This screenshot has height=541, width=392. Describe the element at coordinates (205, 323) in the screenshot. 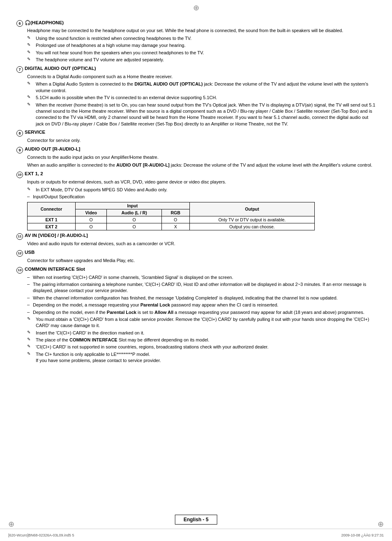

I see `note-text: You must obtain a 'CI(CI+) CARD' from a …` at that location.